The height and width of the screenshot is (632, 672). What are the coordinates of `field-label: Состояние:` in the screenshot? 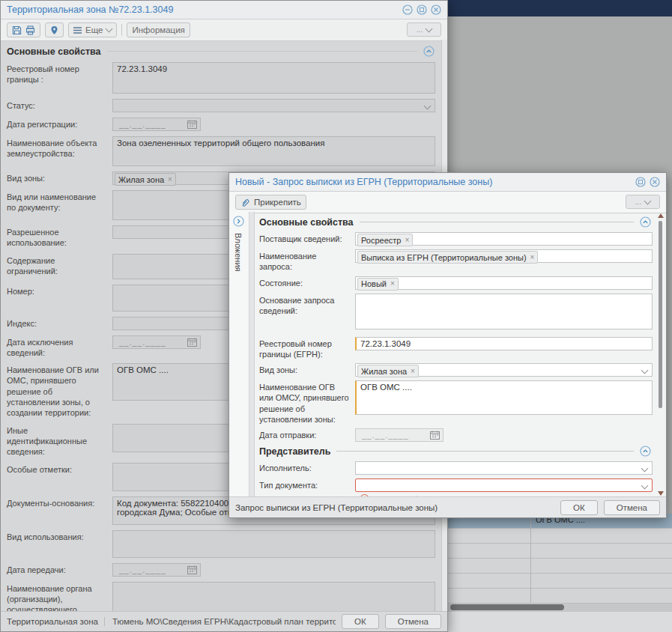 It's located at (307, 283).